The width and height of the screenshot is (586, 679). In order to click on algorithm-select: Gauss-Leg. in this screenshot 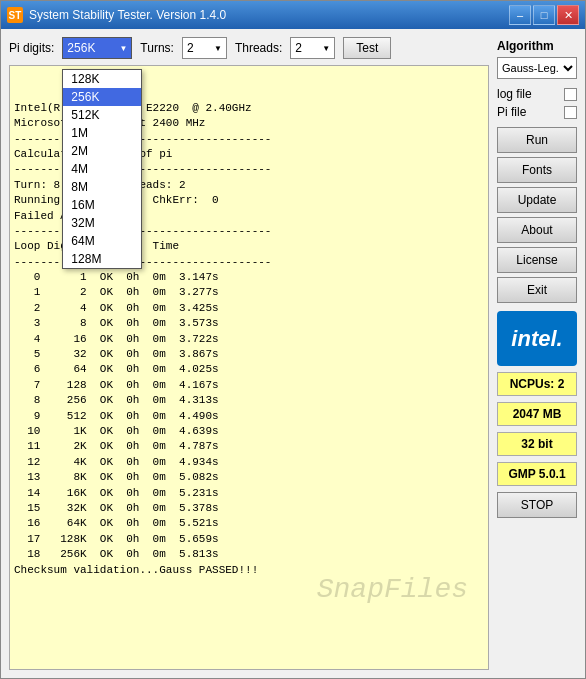, I will do `click(537, 68)`.